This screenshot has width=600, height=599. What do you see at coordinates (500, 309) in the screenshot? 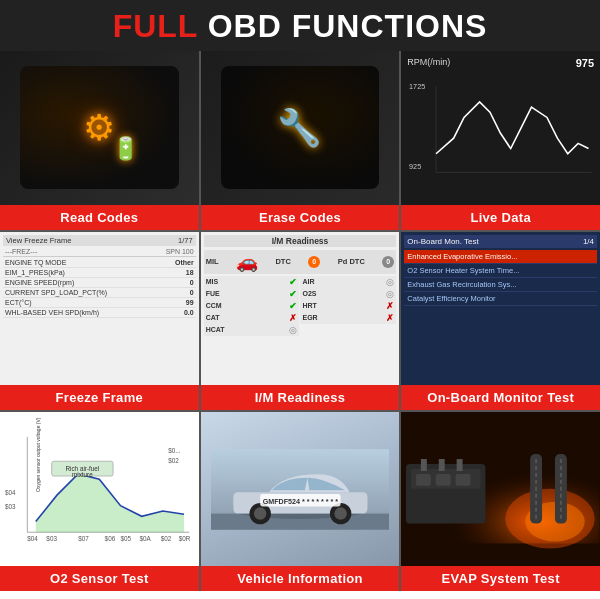
I see `obt-image: On-Board Mon. Test 1/4 Enhanced Evaporat…` at bounding box center [500, 309].